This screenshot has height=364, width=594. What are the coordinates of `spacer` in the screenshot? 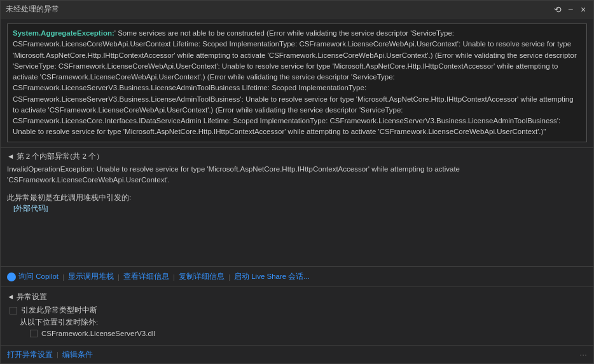 It's located at (297, 240).